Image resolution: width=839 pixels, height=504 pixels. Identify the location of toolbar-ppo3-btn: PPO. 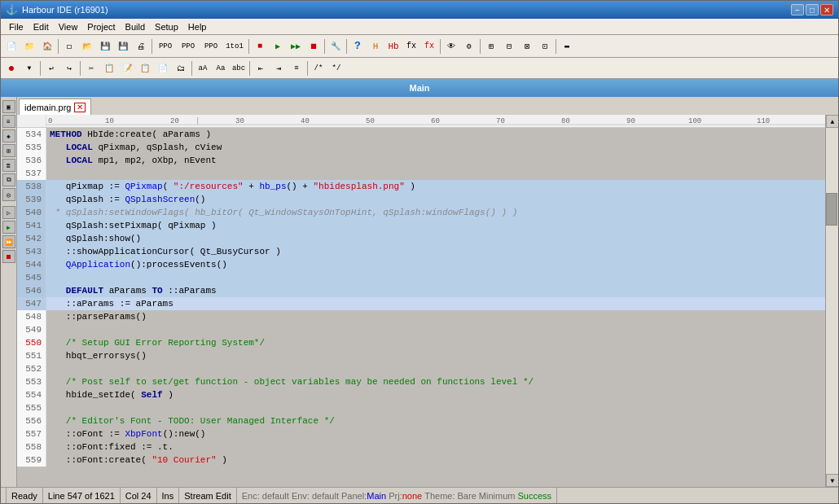
(211, 46).